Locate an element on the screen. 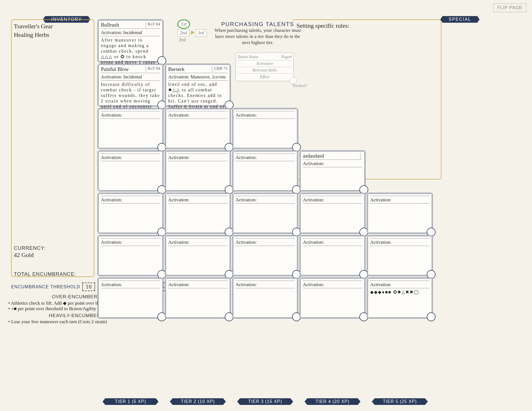  talent-card: Activation:◆◆◆●■■ ✪✹△✖✖◯ is located at coordinates (400, 298).